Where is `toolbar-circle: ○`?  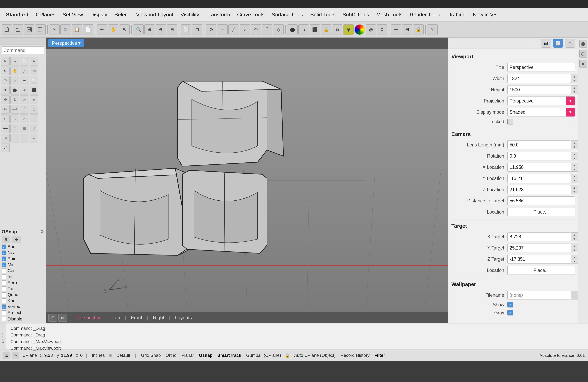
toolbar-circle: ○ is located at coordinates (245, 30).